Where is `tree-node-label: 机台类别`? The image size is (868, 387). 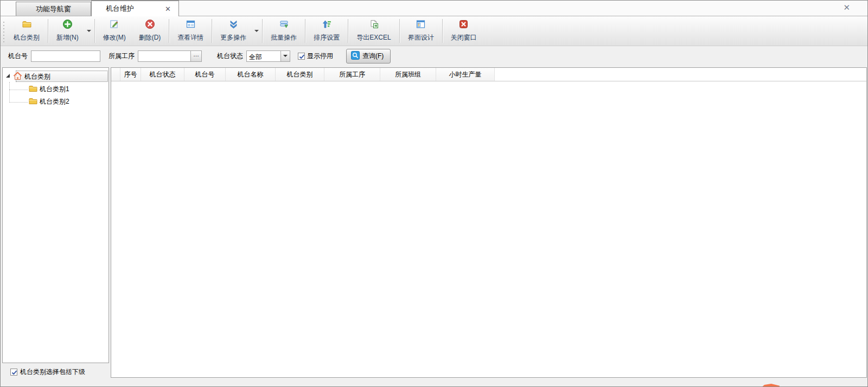
tree-node-label: 机台类别 is located at coordinates (37, 77).